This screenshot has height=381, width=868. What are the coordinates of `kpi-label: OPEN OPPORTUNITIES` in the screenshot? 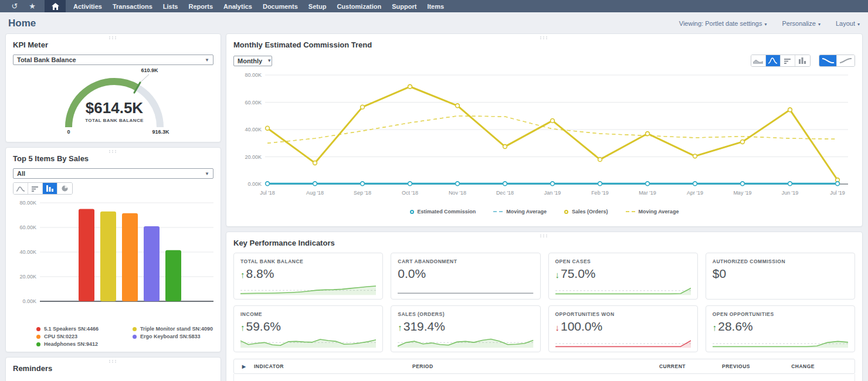 It's located at (780, 314).